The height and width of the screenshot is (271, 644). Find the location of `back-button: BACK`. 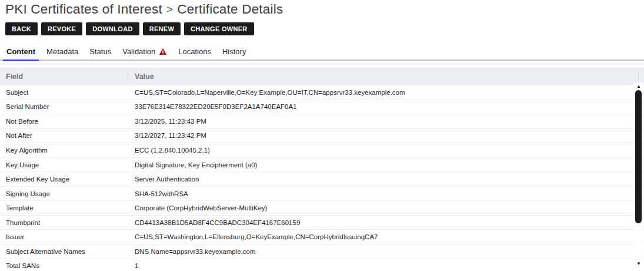

back-button: BACK is located at coordinates (21, 29).